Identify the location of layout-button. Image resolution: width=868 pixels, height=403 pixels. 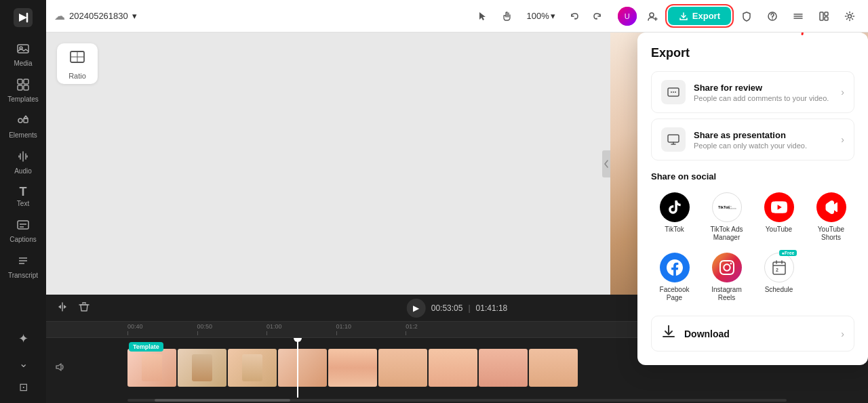
(824, 16).